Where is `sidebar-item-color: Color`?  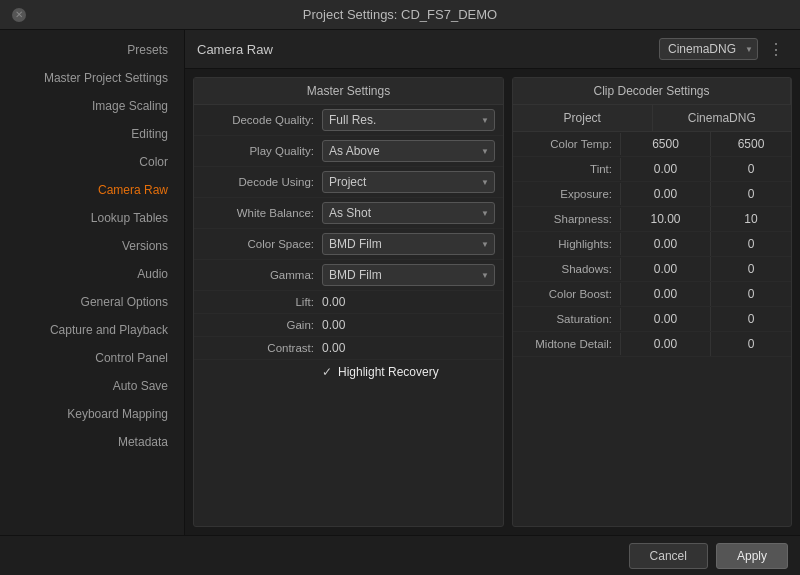
sidebar-item-color: Color is located at coordinates (92, 162).